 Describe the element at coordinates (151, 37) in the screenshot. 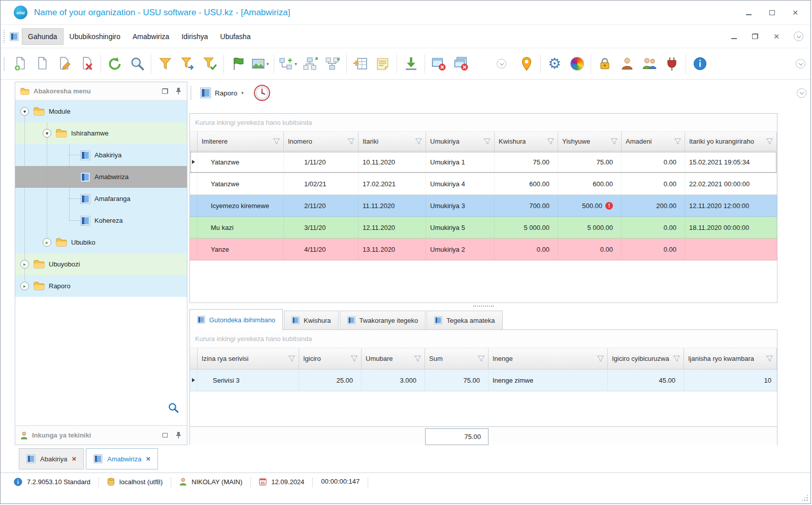

I see `menu-item-amabwiriza: Amabwiriza` at that location.